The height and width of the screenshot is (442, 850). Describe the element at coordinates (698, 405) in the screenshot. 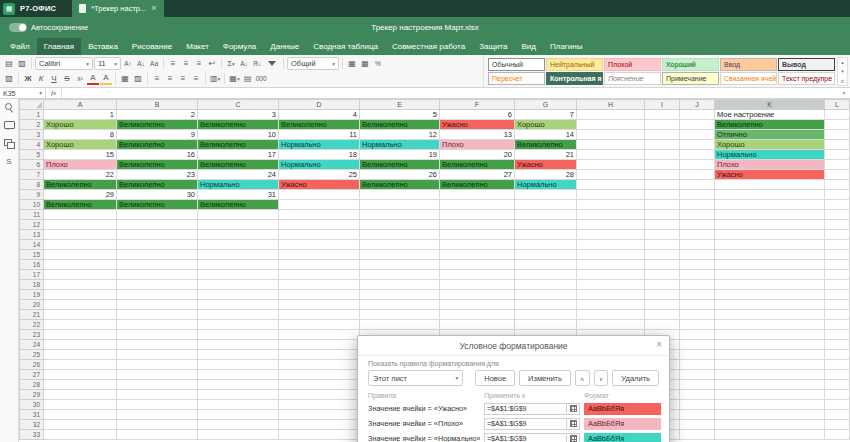

I see `cell-J30` at that location.